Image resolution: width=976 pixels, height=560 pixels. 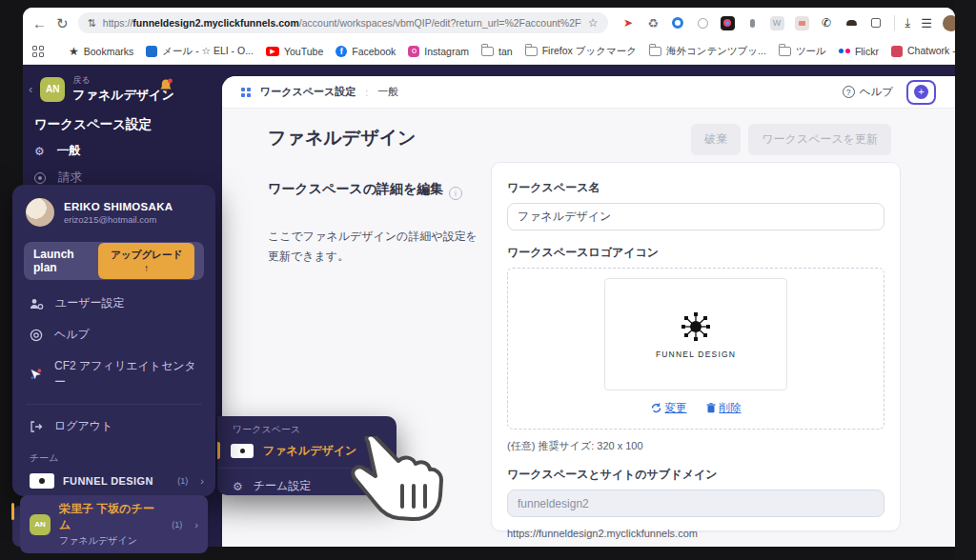 I want to click on breadcrumb-bar: ワークスペース設定 : 一般 ?ヘルプ +, so click(x=589, y=92).